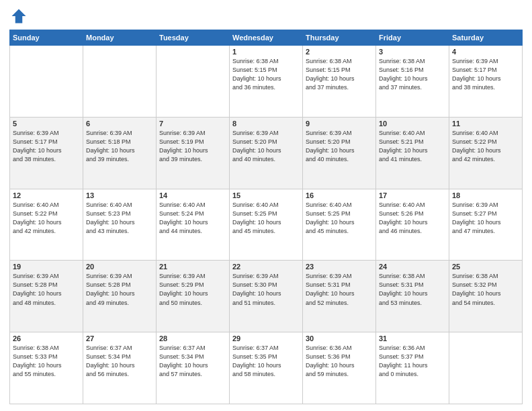 Image resolution: width=532 pixels, height=411 pixels. What do you see at coordinates (340, 38) in the screenshot?
I see `day-of-week-header: Thursday` at bounding box center [340, 38].